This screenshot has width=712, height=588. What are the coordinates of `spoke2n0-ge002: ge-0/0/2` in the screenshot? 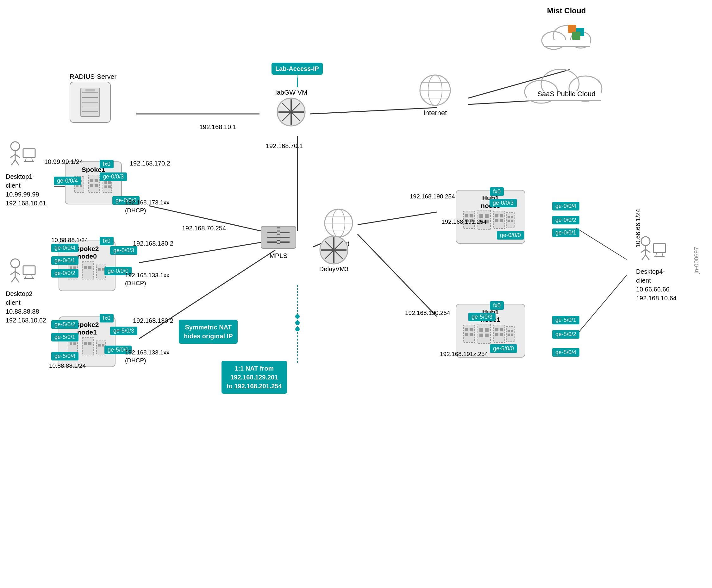 It's located at (65, 273).